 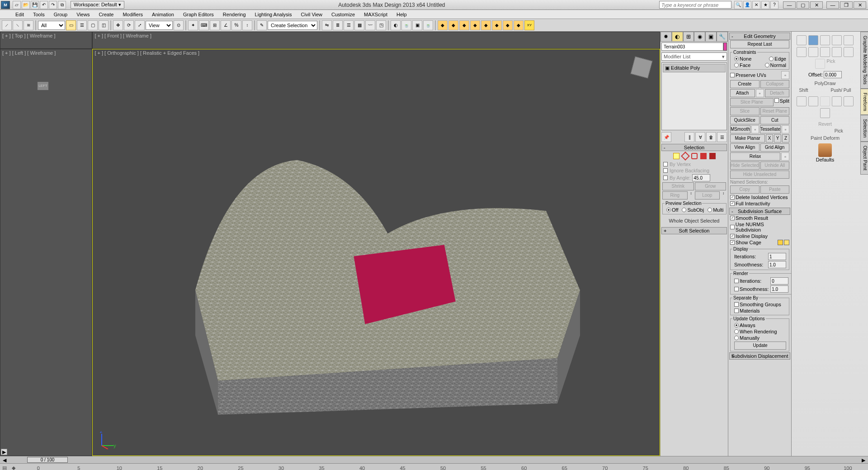 What do you see at coordinates (193, 25) in the screenshot?
I see `manipulate-icon: ✦` at bounding box center [193, 25].